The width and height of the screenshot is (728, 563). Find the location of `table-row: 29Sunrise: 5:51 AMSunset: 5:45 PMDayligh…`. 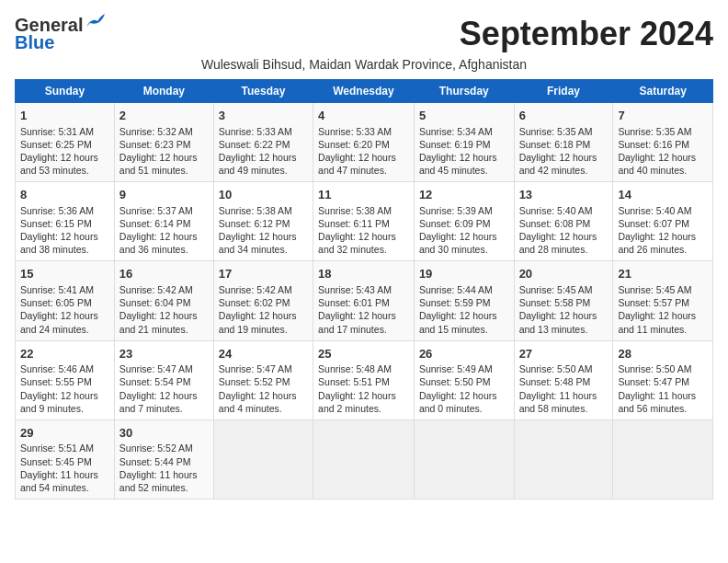

table-row: 29Sunrise: 5:51 AMSunset: 5:45 PMDayligh… is located at coordinates (364, 459).